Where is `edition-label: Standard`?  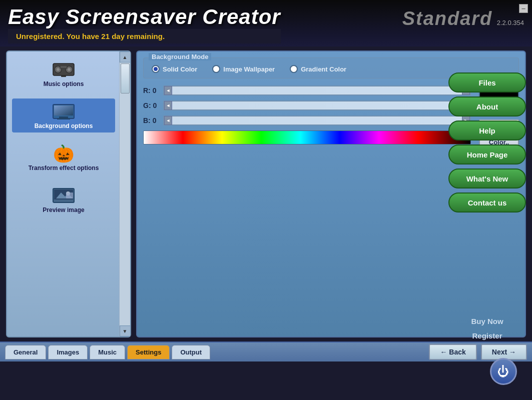
edition-label: Standard is located at coordinates (447, 18).